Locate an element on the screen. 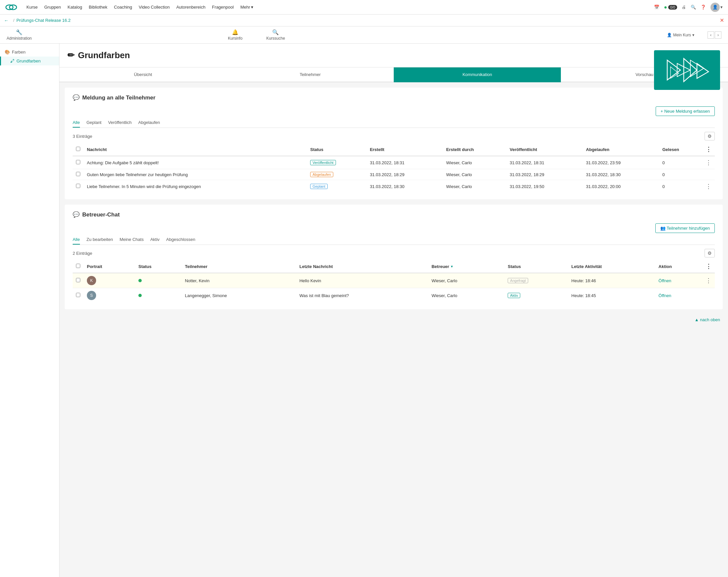  col-erstellt-durch: Erstellt durch is located at coordinates (475, 150).